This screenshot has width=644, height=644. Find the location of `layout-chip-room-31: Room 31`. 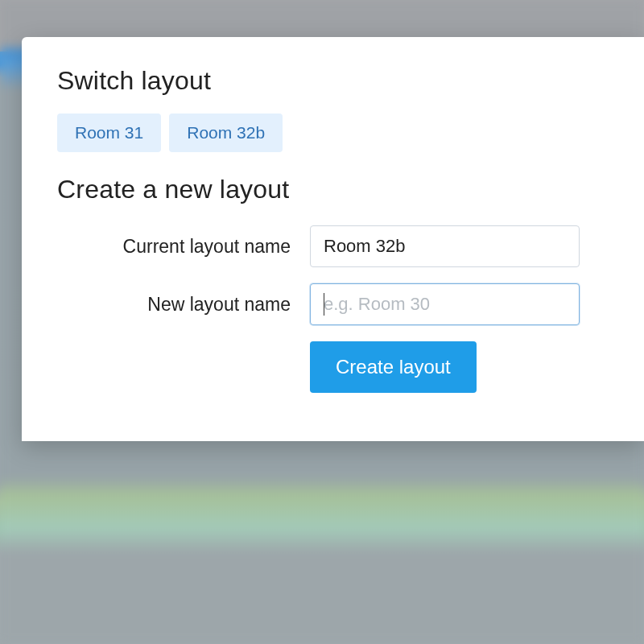

layout-chip-room-31: Room 31 is located at coordinates (109, 133).